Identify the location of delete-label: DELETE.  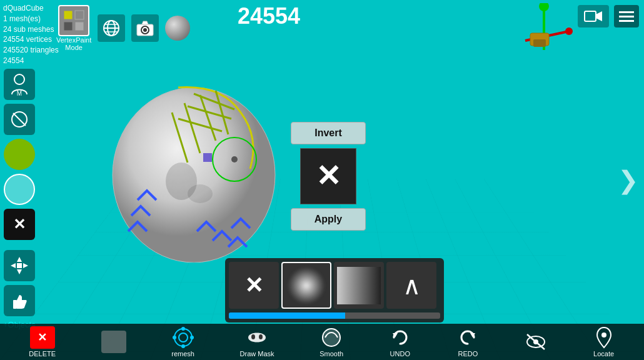
(43, 354).